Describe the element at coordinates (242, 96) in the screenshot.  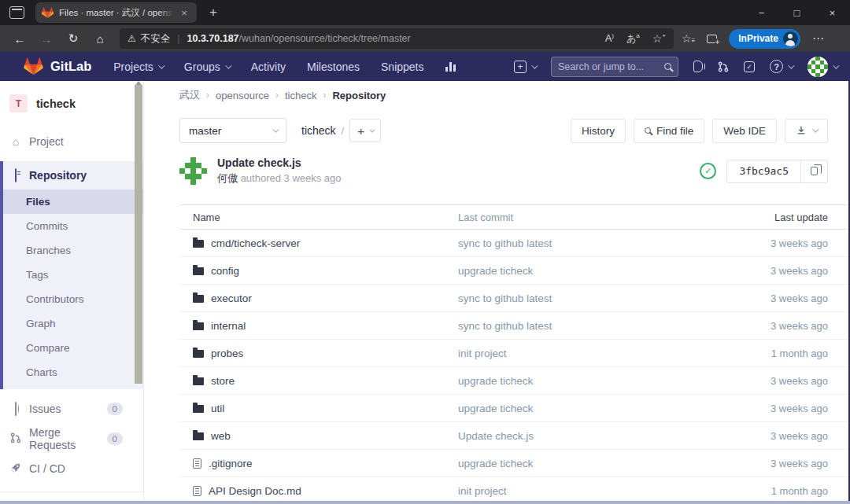
I see `breadcrumb-namespace: opensource` at that location.